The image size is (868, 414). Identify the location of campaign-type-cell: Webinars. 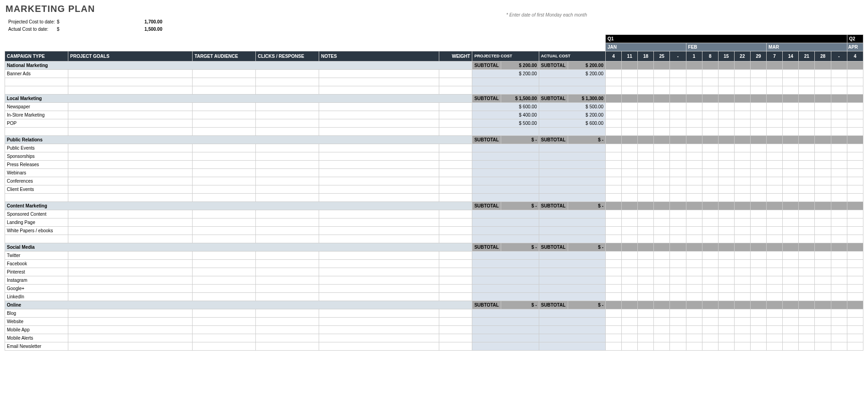
(37, 173).